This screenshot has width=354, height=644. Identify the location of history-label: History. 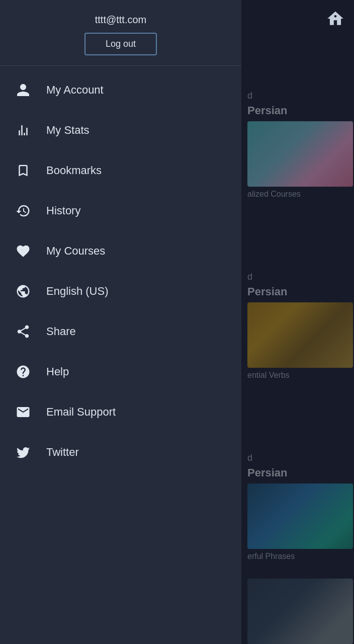
(63, 211).